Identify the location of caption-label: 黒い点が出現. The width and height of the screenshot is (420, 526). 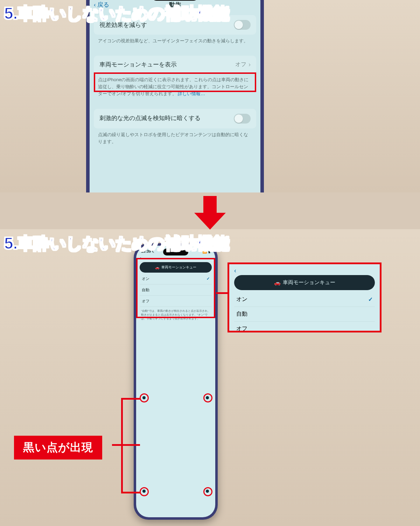
(58, 448).